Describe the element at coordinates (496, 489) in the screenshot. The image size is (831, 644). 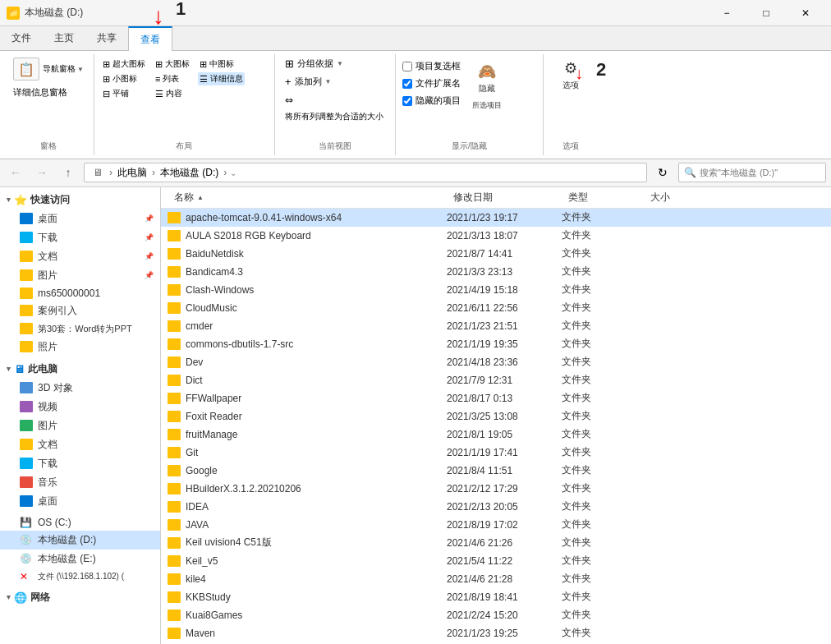
I see `file-row: HBuilderX.3.1.2.20210206 2021/2/12 17:29…` at that location.